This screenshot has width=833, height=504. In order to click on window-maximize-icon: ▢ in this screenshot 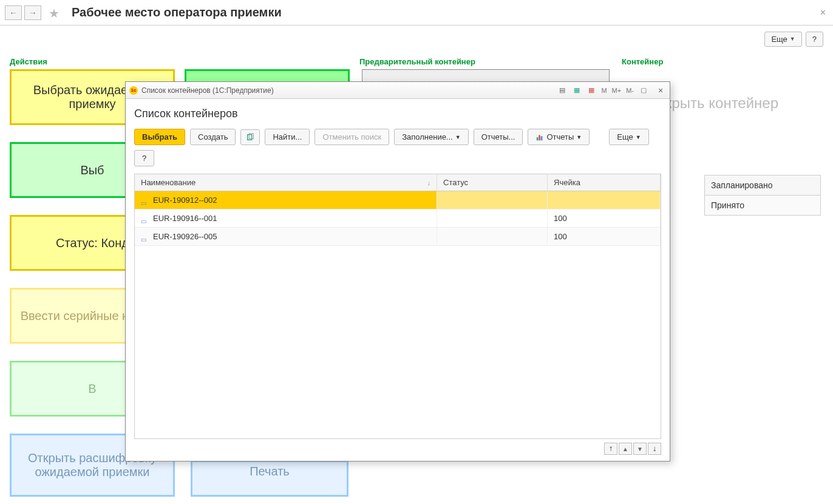, I will do `click(644, 90)`.